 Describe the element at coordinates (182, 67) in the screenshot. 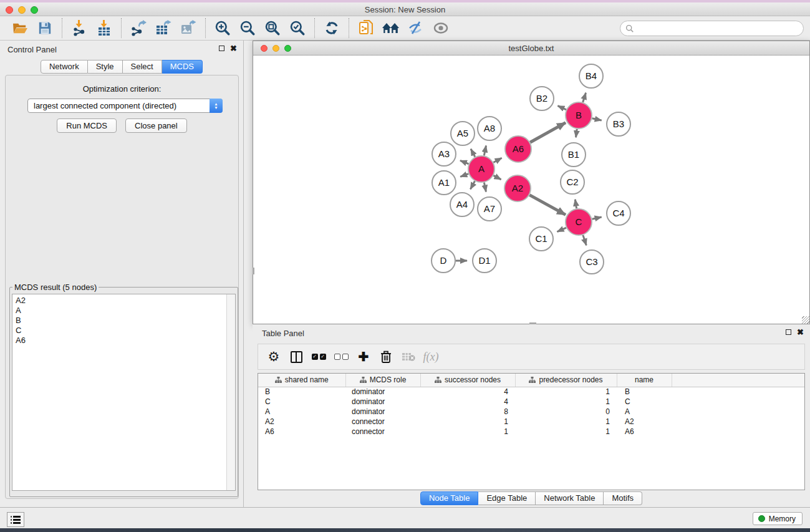

I see `tab-mcds: MCDS` at that location.